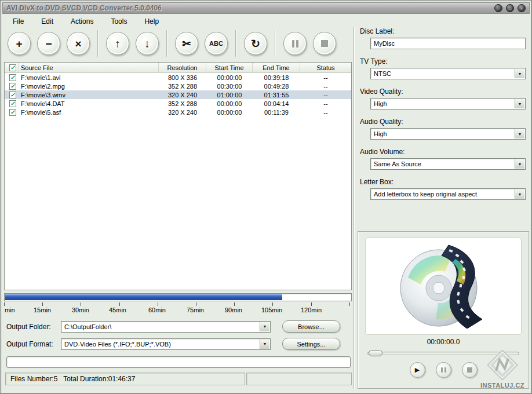 The image size is (532, 394). Describe the element at coordinates (469, 370) in the screenshot. I see `preview-stop-button` at that location.